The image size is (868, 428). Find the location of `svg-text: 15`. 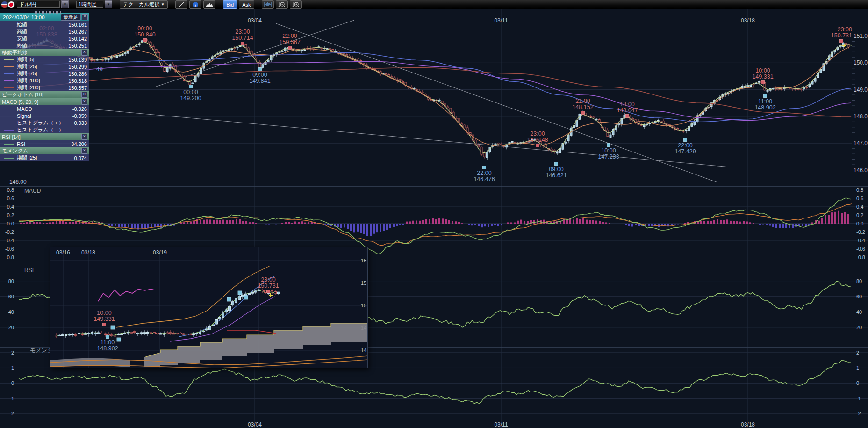

svg-text: 15 is located at coordinates (364, 305).